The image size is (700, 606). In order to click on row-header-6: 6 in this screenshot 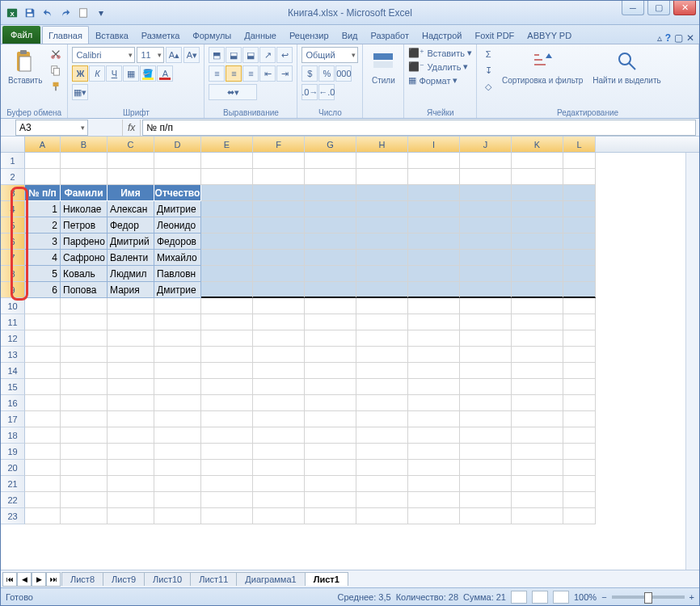, I will do `click(13, 242)`.